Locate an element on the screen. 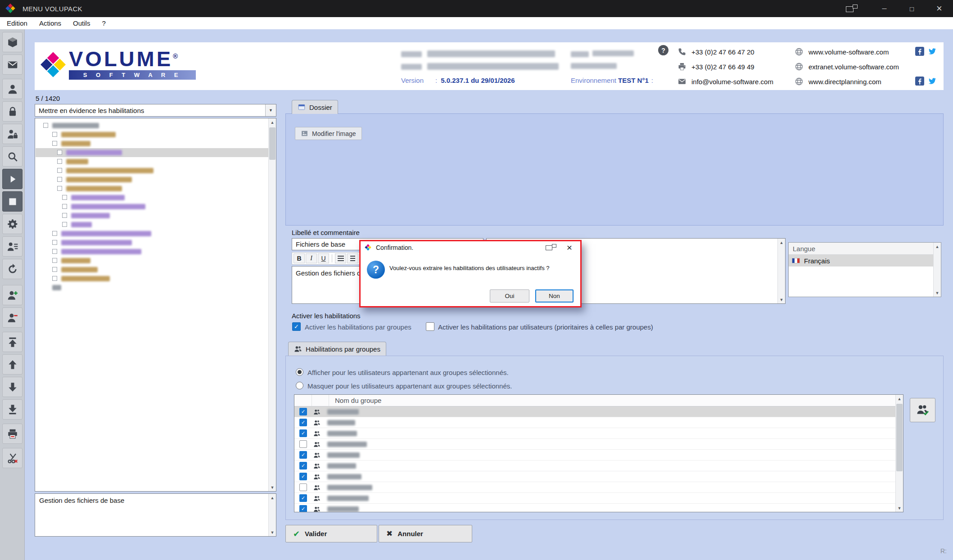 The image size is (953, 560). close-button: × is located at coordinates (939, 9).